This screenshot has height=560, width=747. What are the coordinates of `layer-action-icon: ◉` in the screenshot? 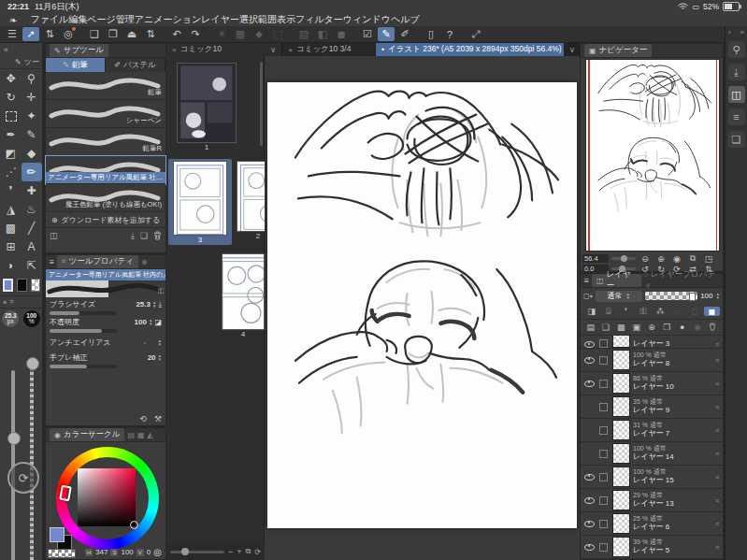 It's located at (697, 327).